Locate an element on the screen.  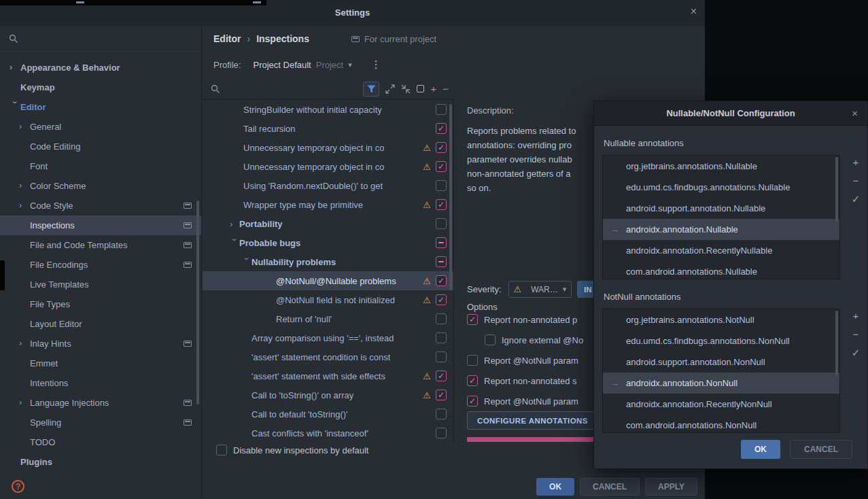
annotation-item: →android.support.annotation.Nullable is located at coordinates (721, 208).